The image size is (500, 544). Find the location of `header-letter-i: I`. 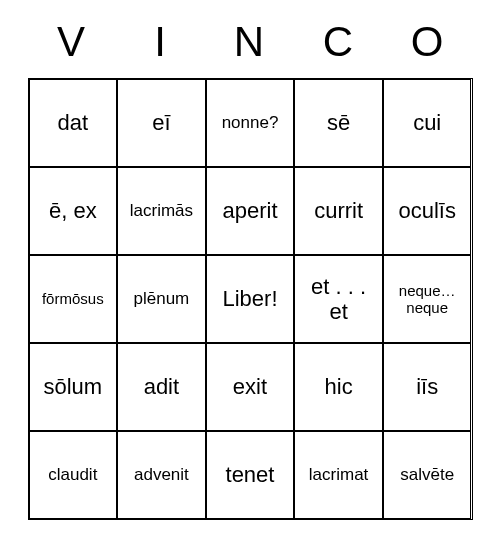

header-letter-i: I is located at coordinates (162, 42).